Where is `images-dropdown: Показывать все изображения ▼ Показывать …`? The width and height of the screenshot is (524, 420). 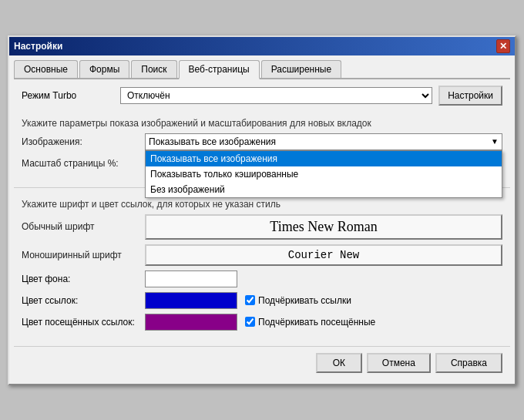 images-dropdown: Показывать все изображения ▼ Показывать … is located at coordinates (324, 142).